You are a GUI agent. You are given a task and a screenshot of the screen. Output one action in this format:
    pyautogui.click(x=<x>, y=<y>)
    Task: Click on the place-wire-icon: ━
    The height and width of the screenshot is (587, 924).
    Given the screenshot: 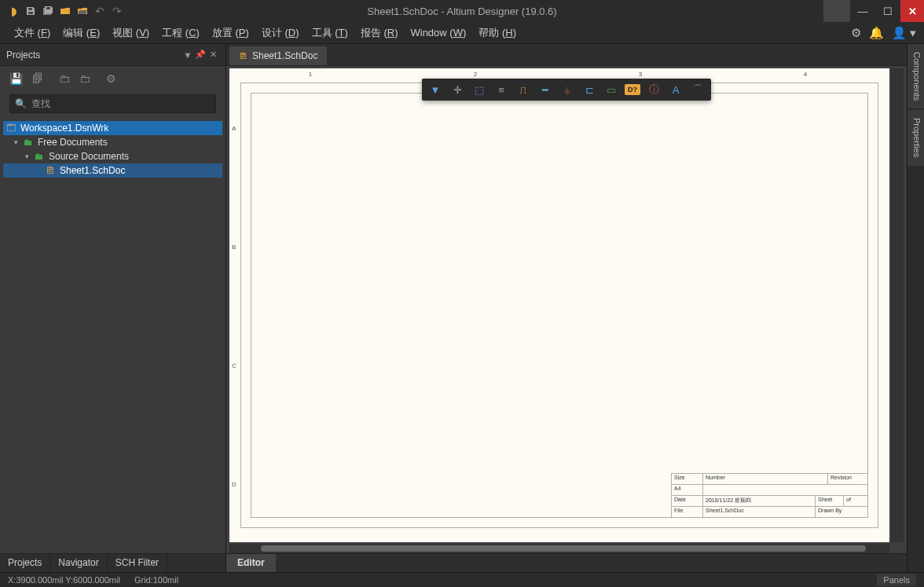 What is the action you would take?
    pyautogui.click(x=545, y=90)
    